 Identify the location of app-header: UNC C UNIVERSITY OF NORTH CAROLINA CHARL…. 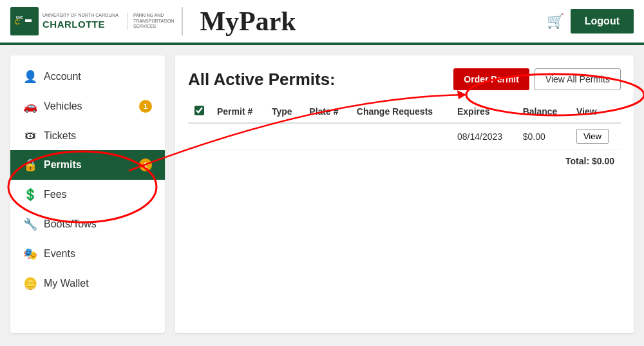
(322, 23).